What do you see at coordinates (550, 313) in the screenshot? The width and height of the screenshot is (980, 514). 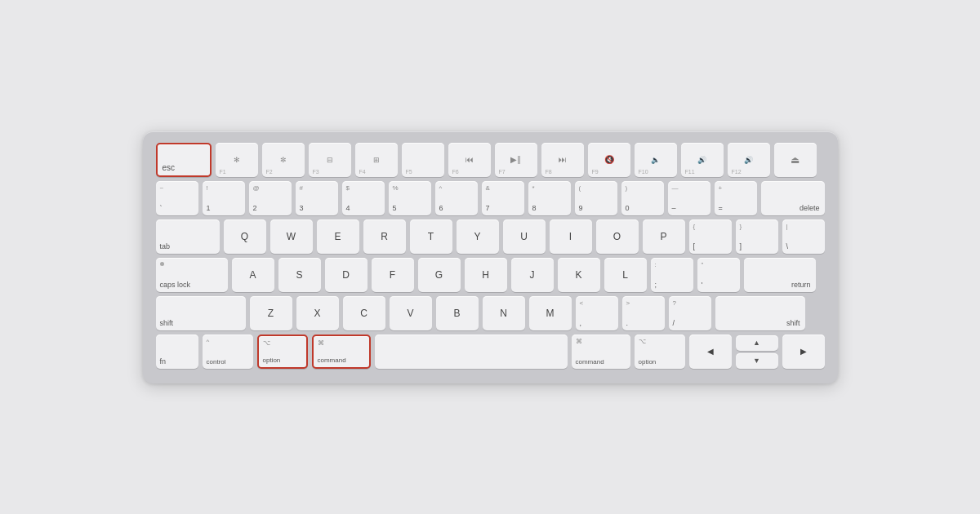 I see `m-label: M` at bounding box center [550, 313].